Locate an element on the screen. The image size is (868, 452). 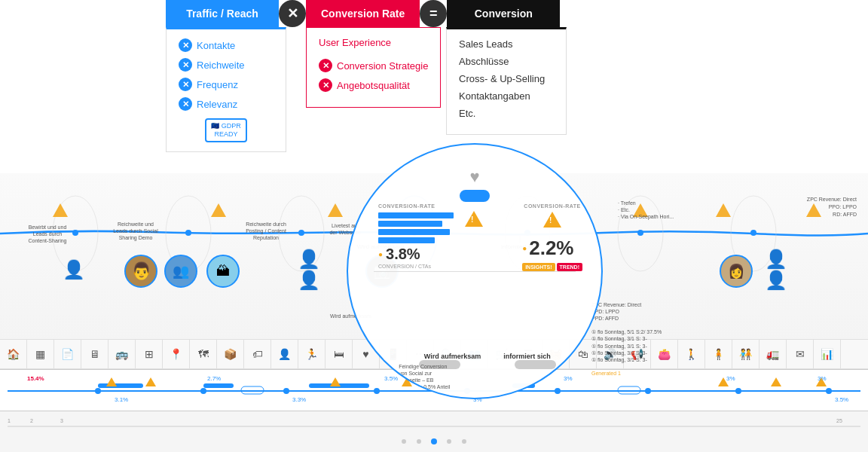
abschlusse-item: Abschlüsse is located at coordinates (506, 62).